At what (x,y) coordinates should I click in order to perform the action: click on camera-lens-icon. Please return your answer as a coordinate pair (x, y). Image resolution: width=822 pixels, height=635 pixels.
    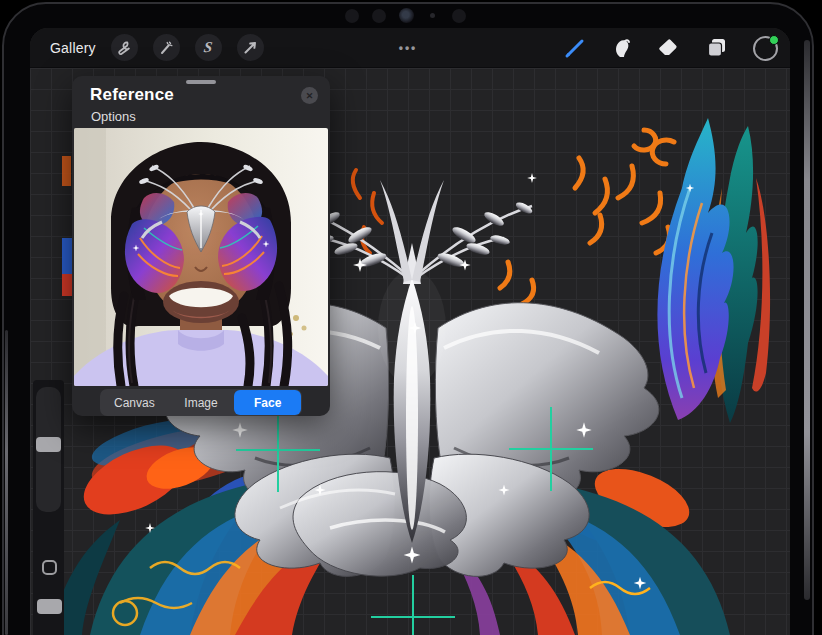
    Looking at the image, I should click on (406, 16).